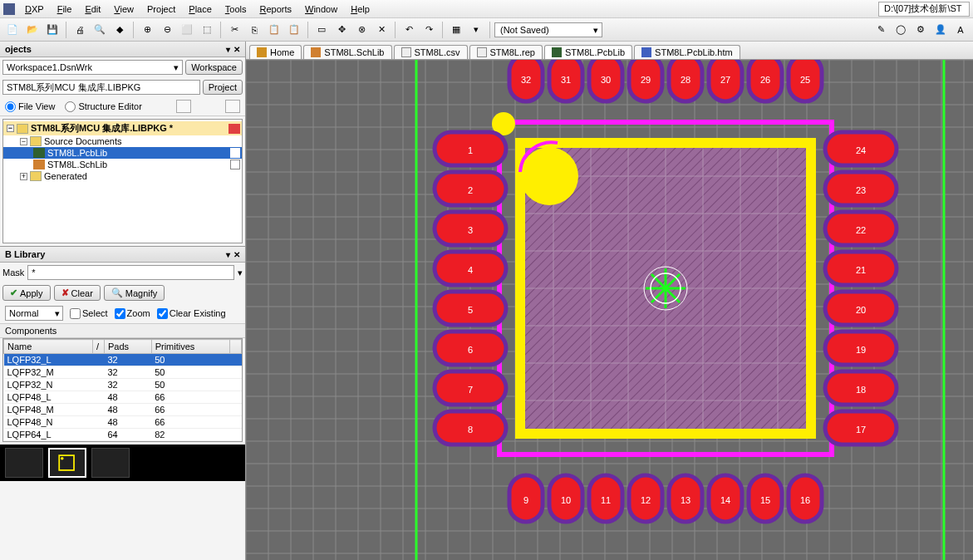 The image size is (973, 560). I want to click on pad-17: 17, so click(861, 428).